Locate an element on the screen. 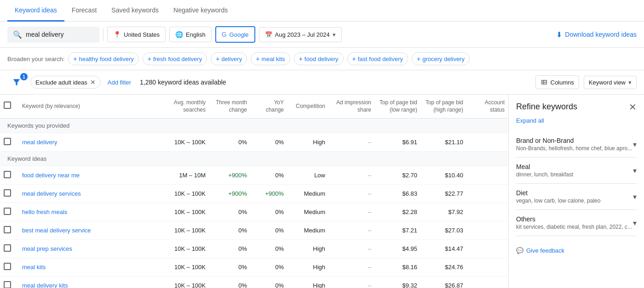 The height and width of the screenshot is (288, 644). tab-negative-keywords: Negative keywords is located at coordinates (201, 11).